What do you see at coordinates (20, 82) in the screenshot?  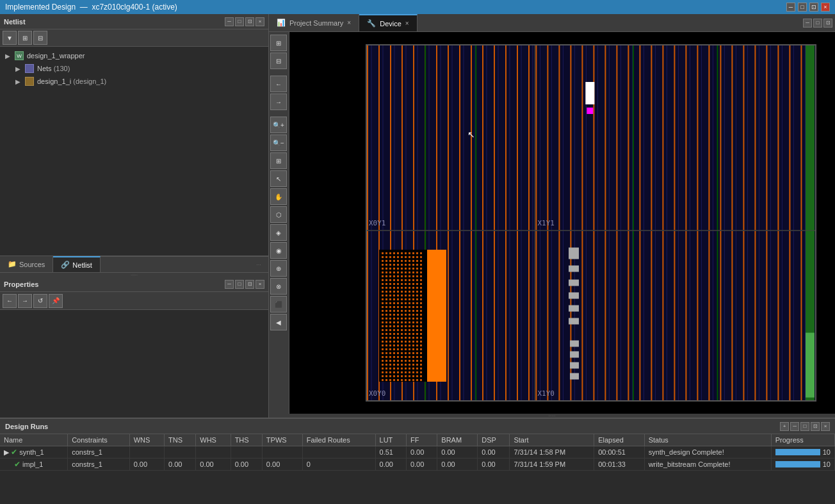 I see `expand-icon-design1: ▶` at bounding box center [20, 82].